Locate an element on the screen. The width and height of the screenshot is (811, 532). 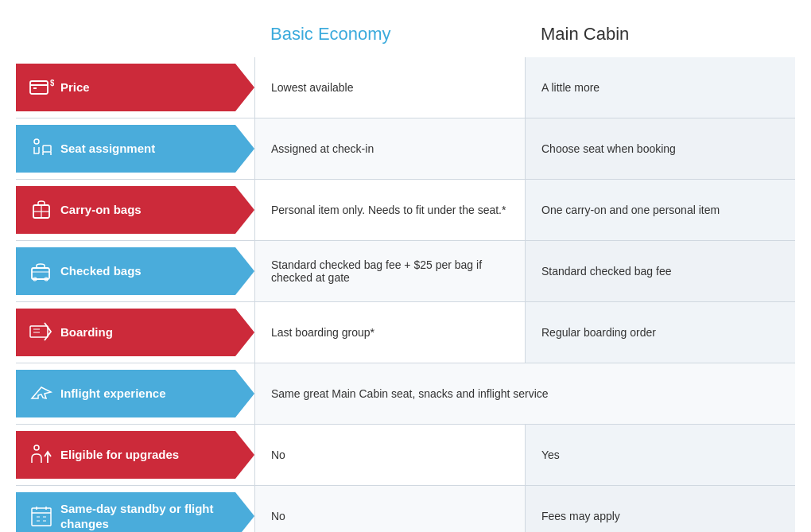
label-text-checked-bags: Checked bags is located at coordinates (151, 271).